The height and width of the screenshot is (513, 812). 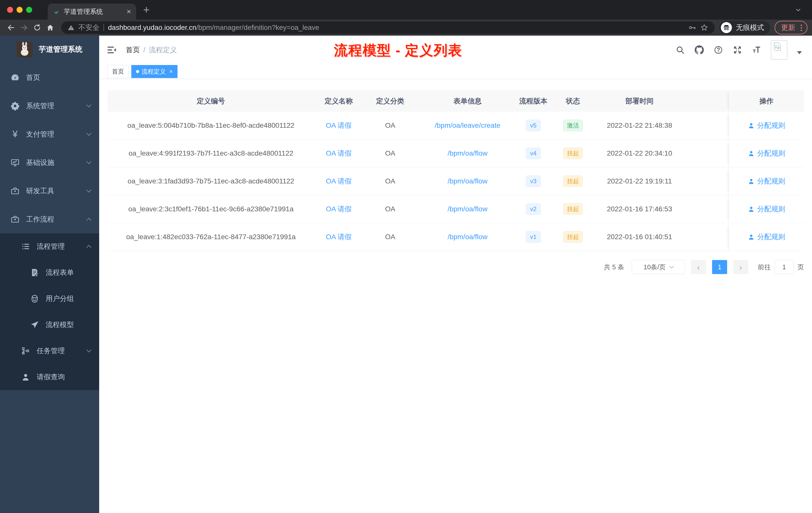 I want to click on reload-icon, so click(x=37, y=28).